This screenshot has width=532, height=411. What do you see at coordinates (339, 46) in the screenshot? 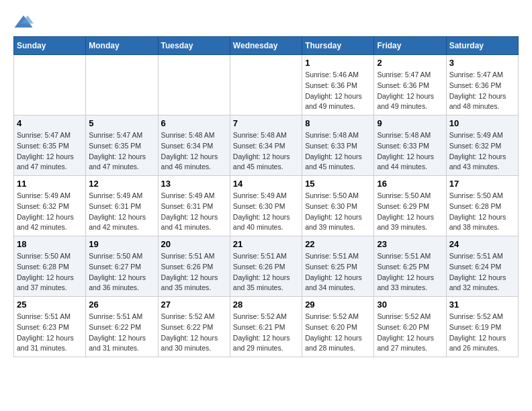
I see `day-of-week-header: Thursday` at bounding box center [339, 46].